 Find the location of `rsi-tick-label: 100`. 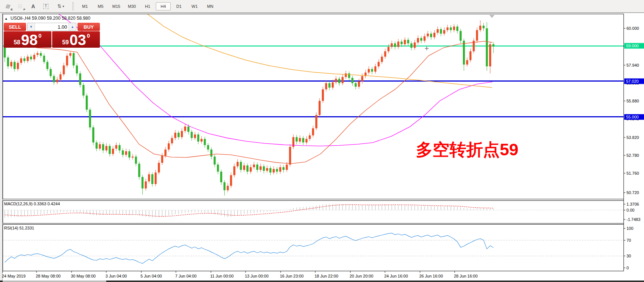

rsi-tick-label: 100 is located at coordinates (630, 228).